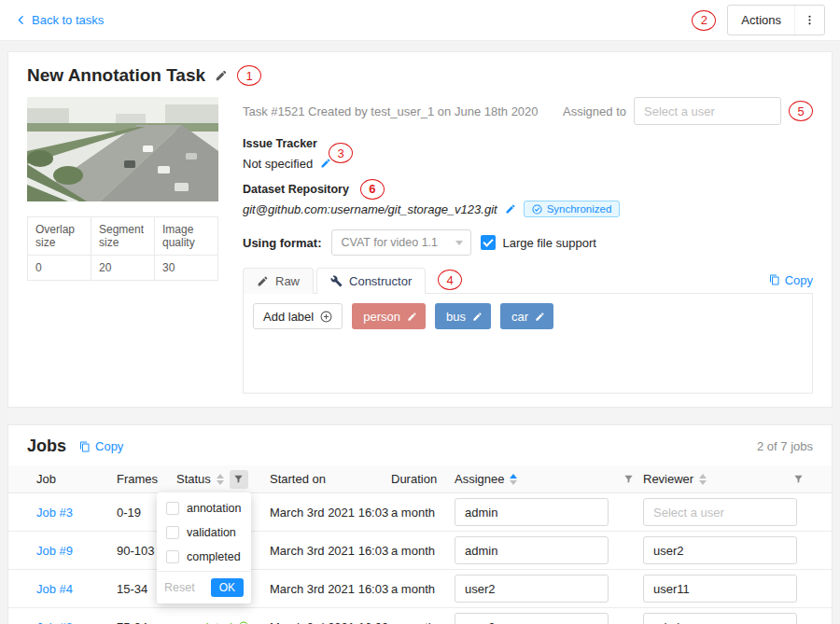 The width and height of the screenshot is (840, 624). Describe the element at coordinates (214, 508) in the screenshot. I see `filter-option-annotation-label: annotation` at that location.